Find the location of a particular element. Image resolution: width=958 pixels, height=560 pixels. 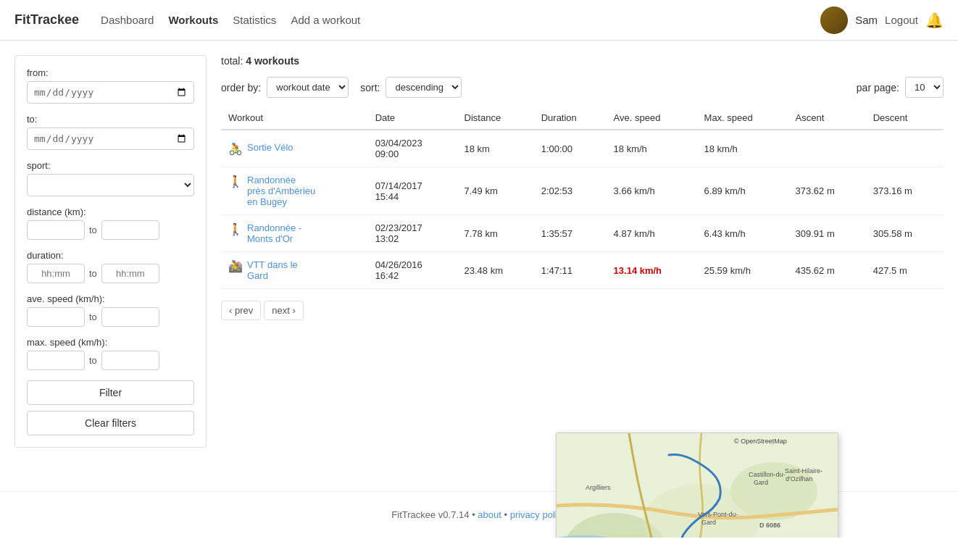

sport-hiking2-icon: 🚶 is located at coordinates (236, 229).